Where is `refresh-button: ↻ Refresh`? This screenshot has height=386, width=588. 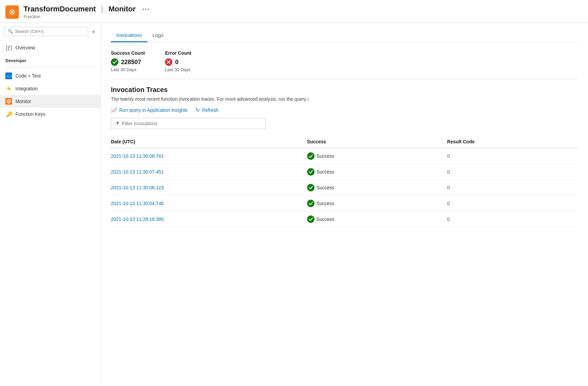 refresh-button: ↻ Refresh is located at coordinates (207, 110).